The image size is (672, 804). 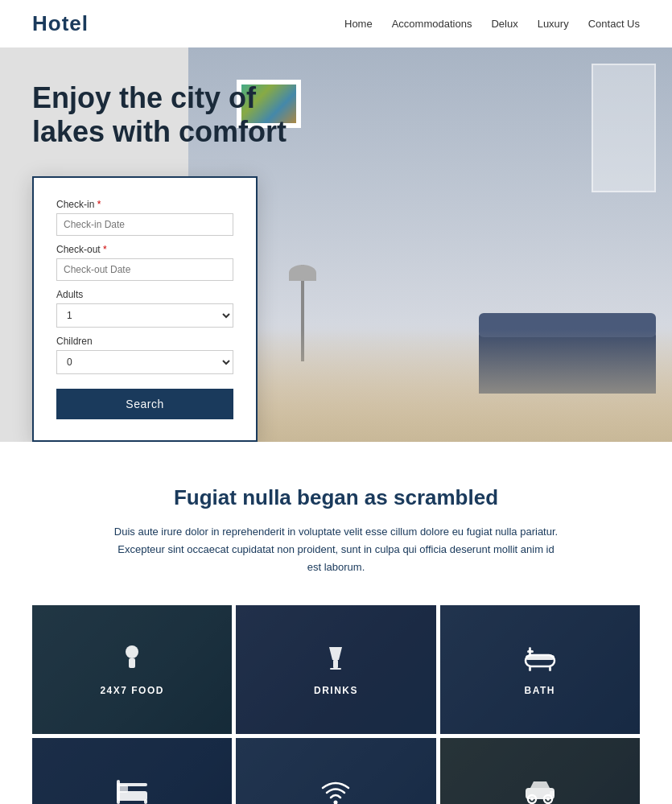 I want to click on wifi-icon, so click(x=336, y=790).